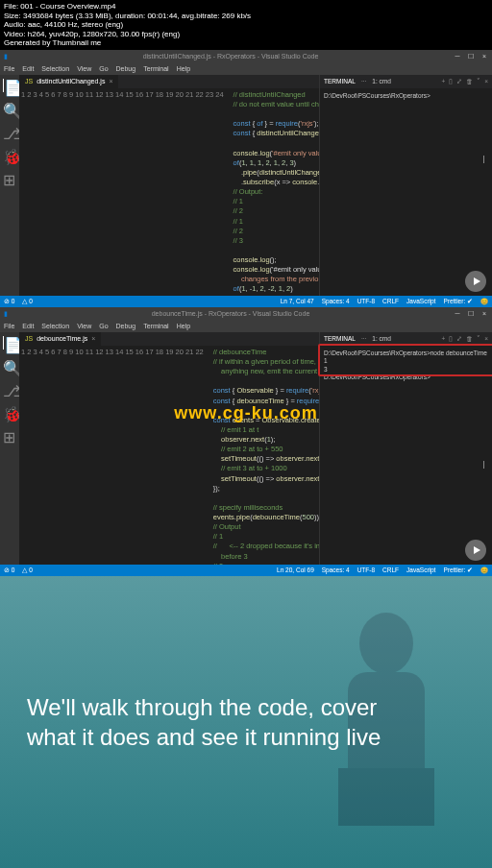  What do you see at coordinates (406, 192) in the screenshot?
I see `terminal-body: D:\DevRoot\PSCourses\RxOperators>` at bounding box center [406, 192].